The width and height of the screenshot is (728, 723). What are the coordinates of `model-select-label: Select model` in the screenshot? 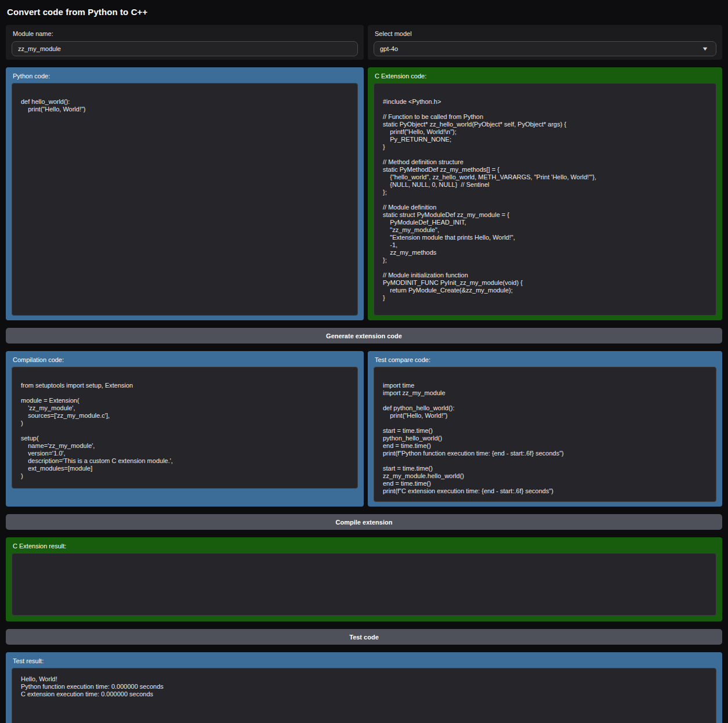 It's located at (545, 34).